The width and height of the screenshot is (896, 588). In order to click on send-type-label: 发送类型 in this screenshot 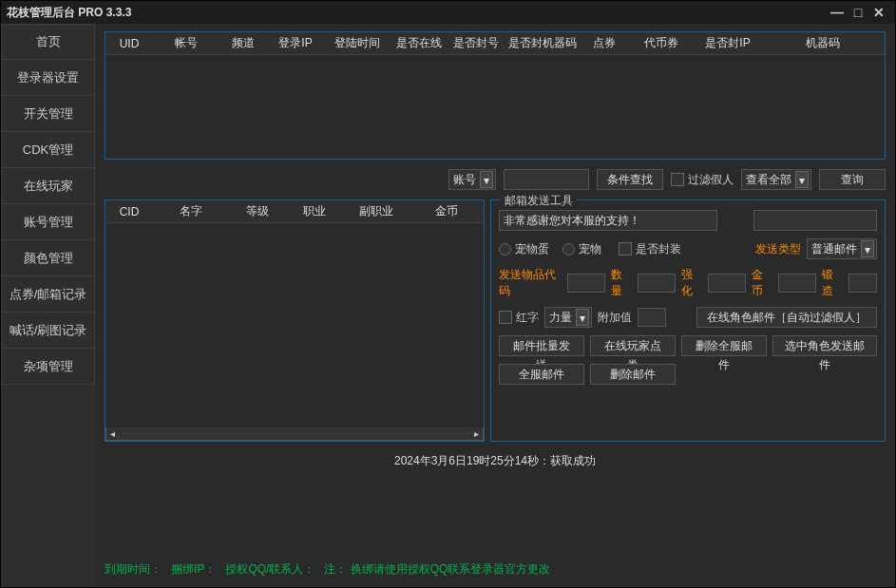, I will do `click(778, 249)`.